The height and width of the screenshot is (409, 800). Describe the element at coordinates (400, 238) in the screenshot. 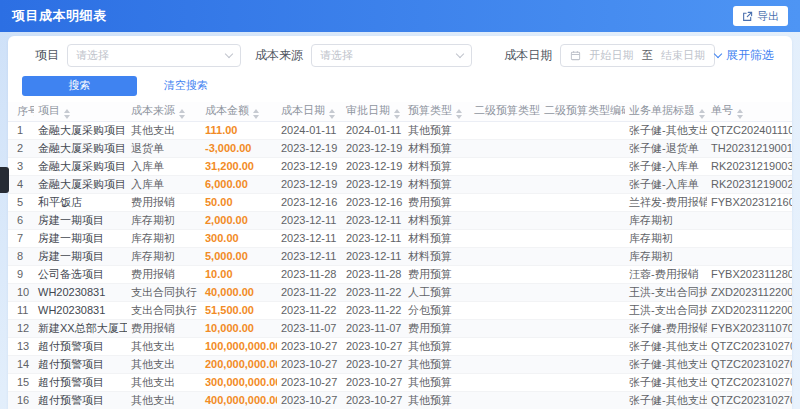

I see `table-row: 7房建一期项目库存期初300.002023-12-112023-12-11材料预…` at that location.